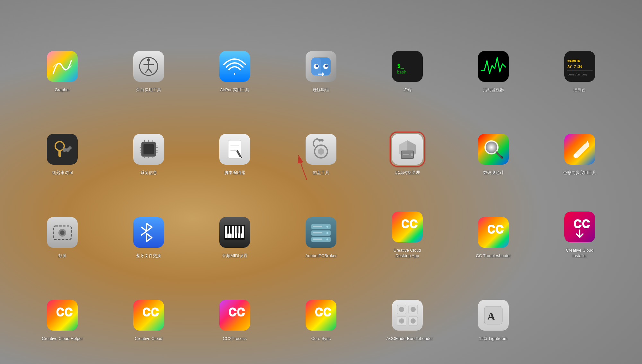  Describe the element at coordinates (235, 256) in the screenshot. I see `app-label-audiomidi: 音频MIDI设置` at that location.